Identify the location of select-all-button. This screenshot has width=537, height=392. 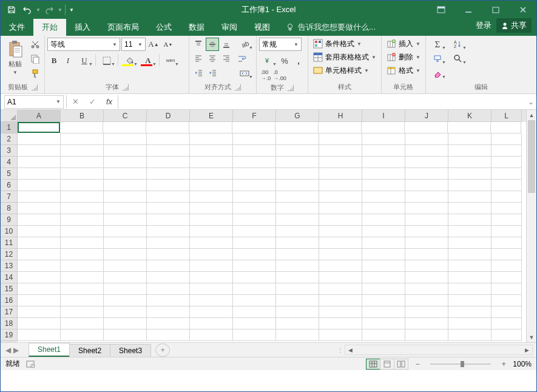
(9, 116).